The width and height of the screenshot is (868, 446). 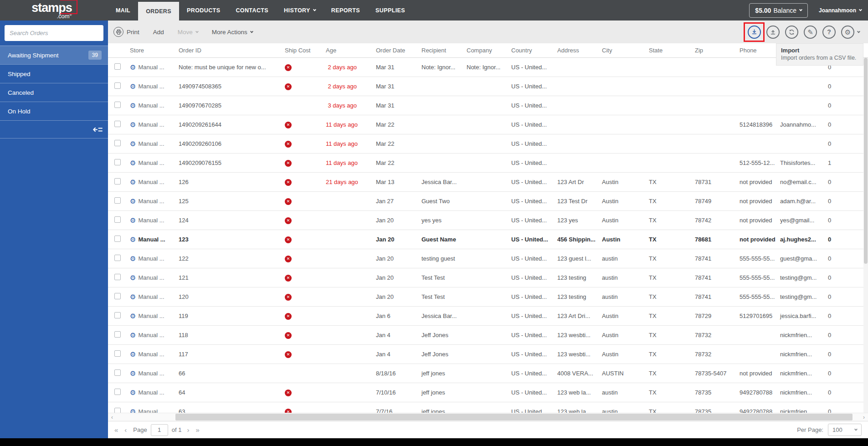 I want to click on help-icon: ?, so click(x=829, y=32).